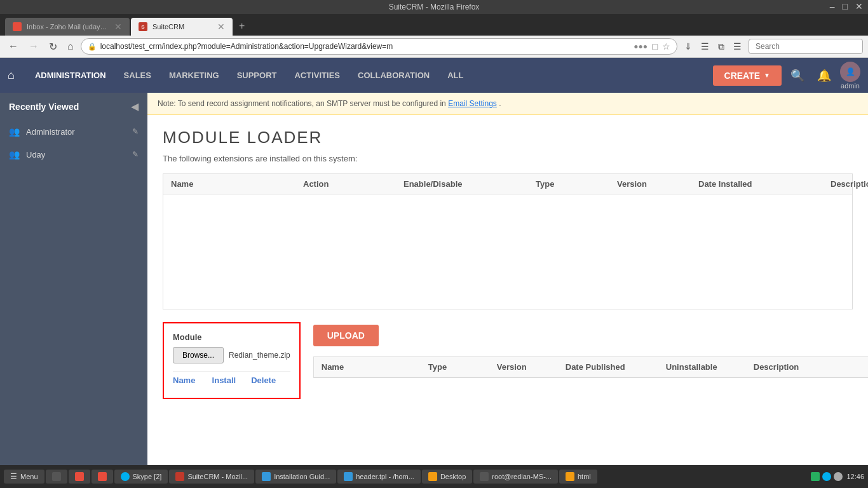 The image size is (868, 488). Describe the element at coordinates (585, 477) in the screenshot. I see `taskbar-html-label: html` at that location.